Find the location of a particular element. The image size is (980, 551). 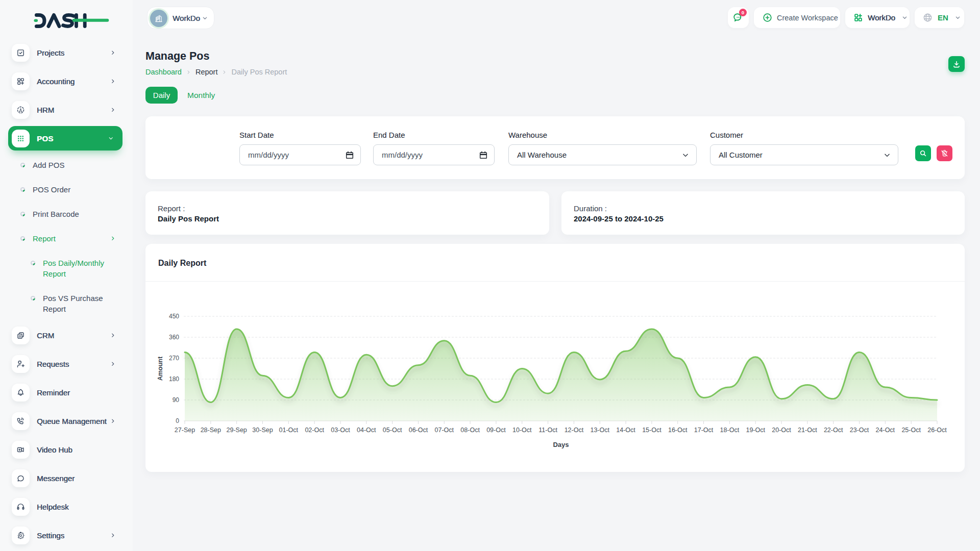

sidebar-subitem-add-pos: Add POS is located at coordinates (66, 165).